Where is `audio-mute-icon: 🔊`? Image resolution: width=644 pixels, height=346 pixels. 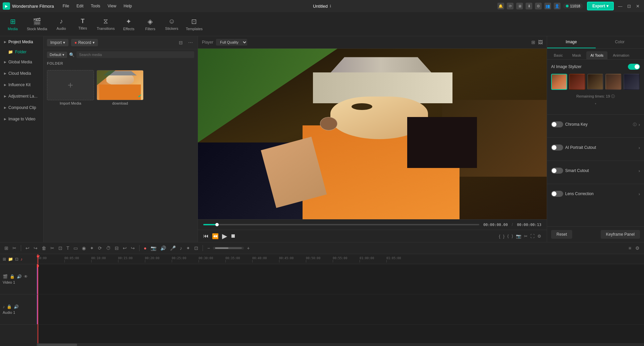 audio-mute-icon: 🔊 is located at coordinates (16, 307).